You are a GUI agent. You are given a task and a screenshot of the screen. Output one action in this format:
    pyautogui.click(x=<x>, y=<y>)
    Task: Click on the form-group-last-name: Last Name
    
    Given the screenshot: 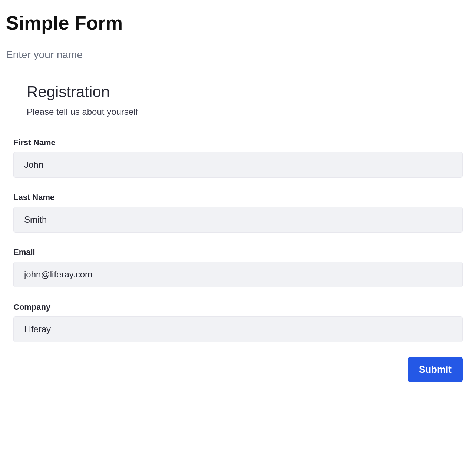 What is the action you would take?
    pyautogui.click(x=238, y=213)
    